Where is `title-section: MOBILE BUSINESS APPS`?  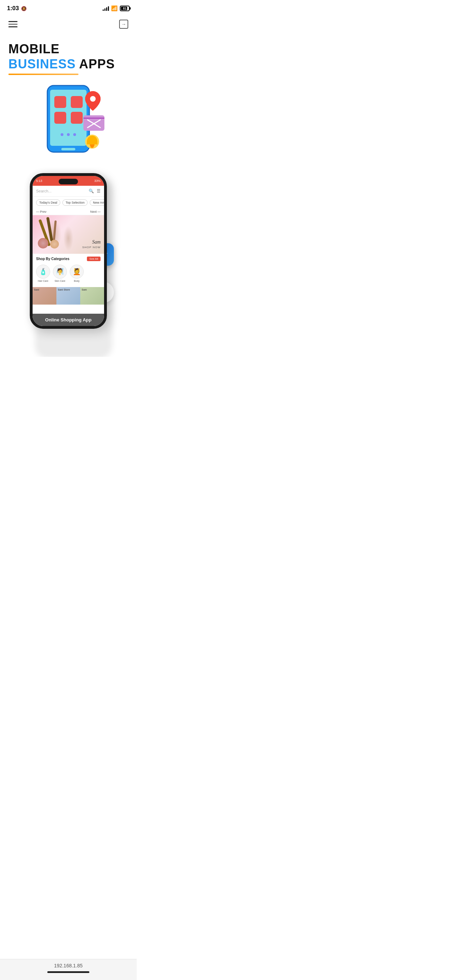 title-section: MOBILE BUSINESS APPS is located at coordinates (68, 56).